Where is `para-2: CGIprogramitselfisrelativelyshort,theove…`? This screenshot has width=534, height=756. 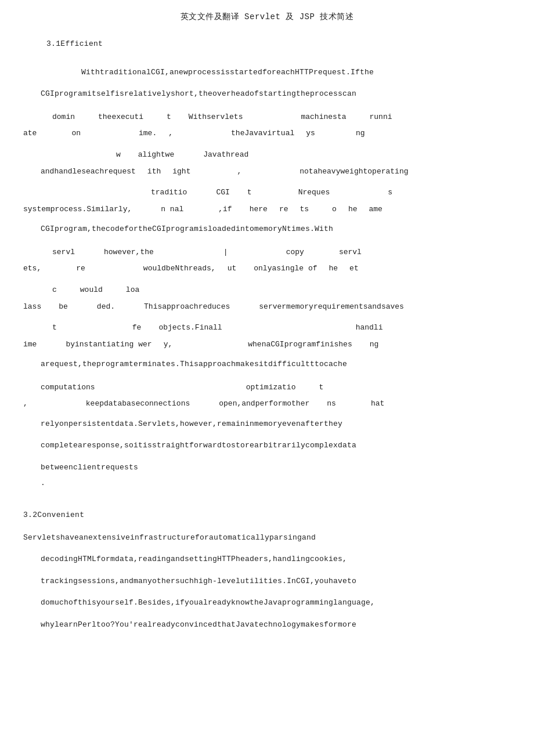
para-2: CGIprogramitselfisrelativelyshort,theove… is located at coordinates (276, 94).